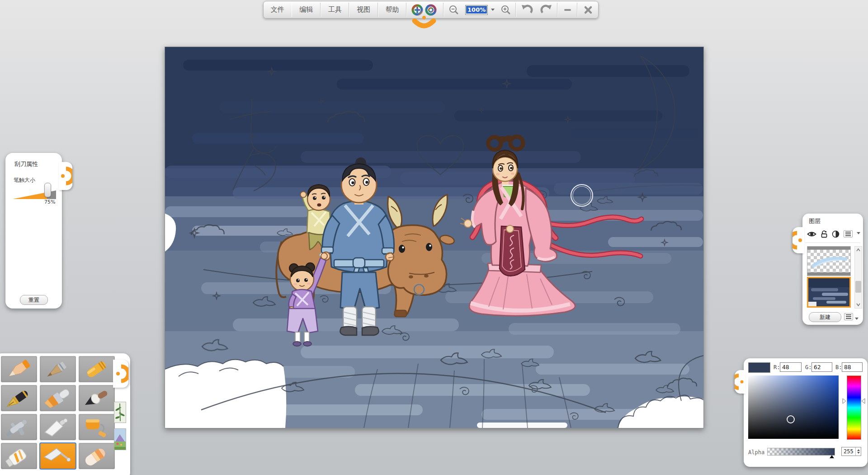 The height and width of the screenshot is (475, 868). Describe the element at coordinates (791, 419) in the screenshot. I see `color-cursor` at that location.